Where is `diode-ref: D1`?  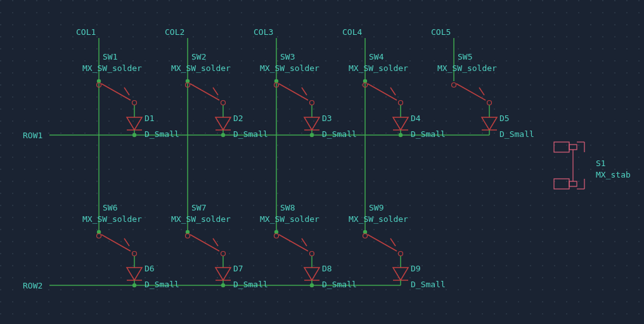
diode-ref: D1 is located at coordinates (150, 118).